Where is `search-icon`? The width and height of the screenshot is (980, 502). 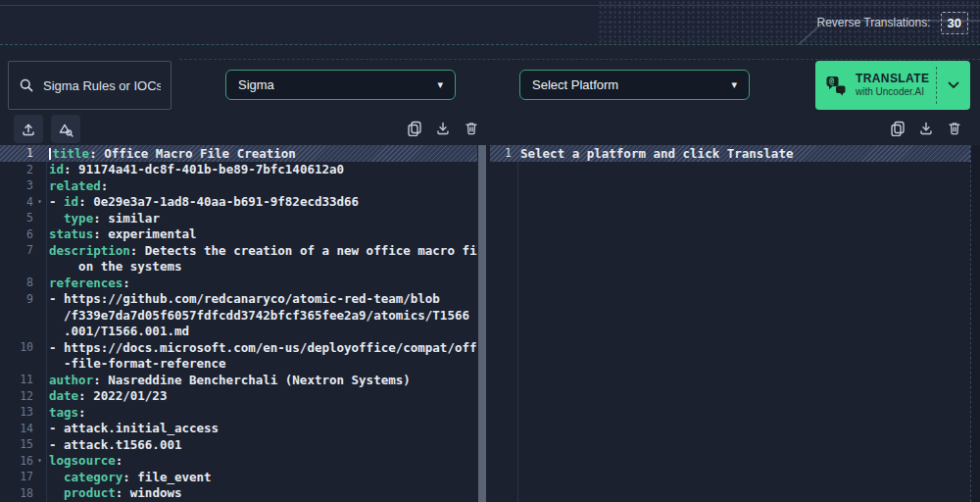
search-icon is located at coordinates (26, 85).